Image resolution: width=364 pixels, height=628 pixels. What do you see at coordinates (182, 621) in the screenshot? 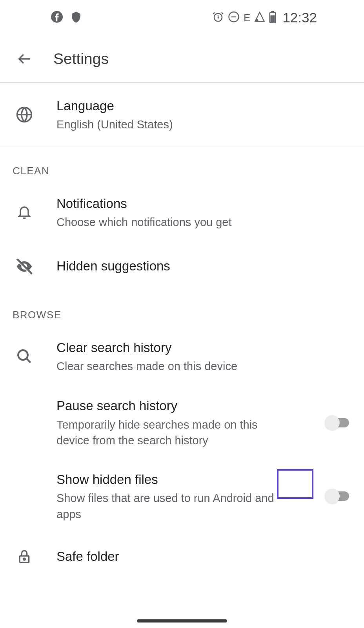
I see `nav-bar-indicator` at bounding box center [182, 621].